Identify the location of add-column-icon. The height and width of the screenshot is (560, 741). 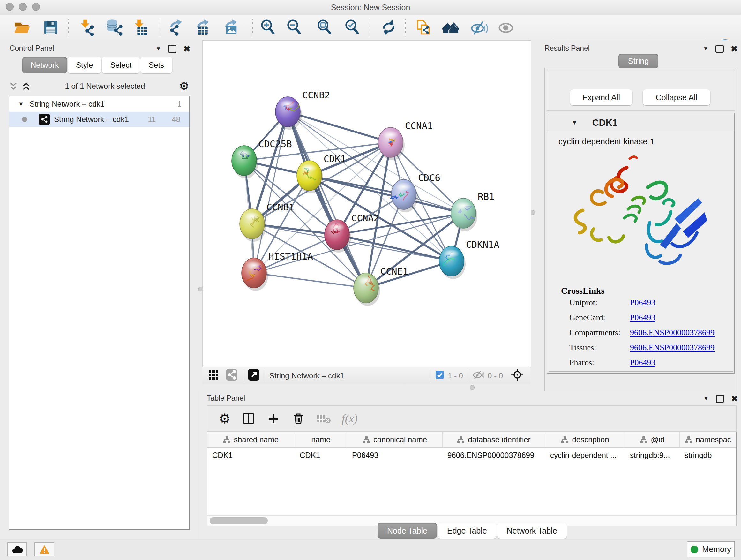
(273, 419).